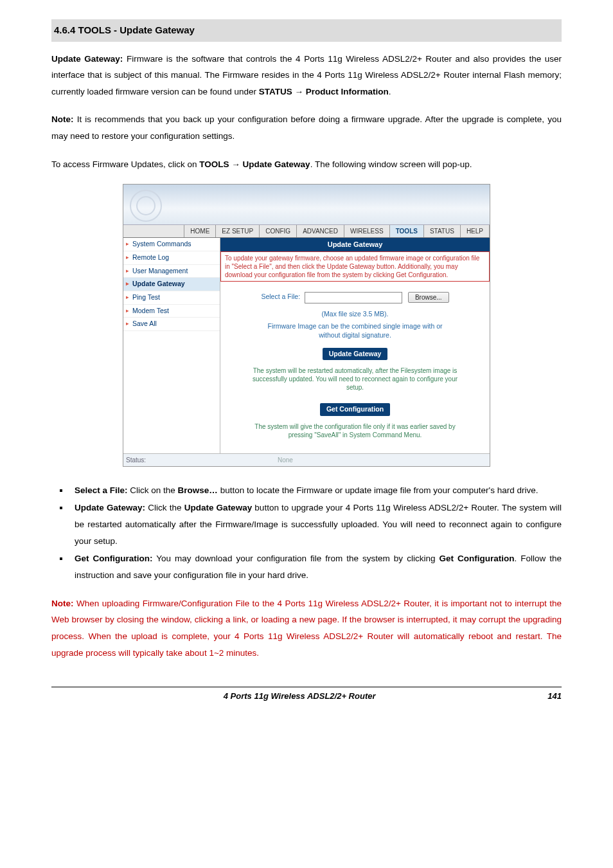 The image size is (613, 868). I want to click on status-label: Status:, so click(173, 460).